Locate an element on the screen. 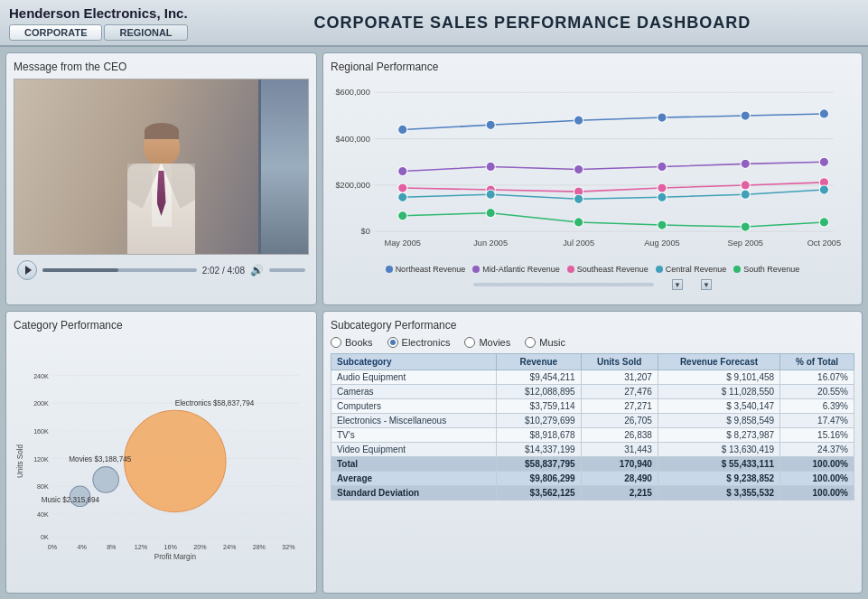  ceo-image is located at coordinates (161, 166).